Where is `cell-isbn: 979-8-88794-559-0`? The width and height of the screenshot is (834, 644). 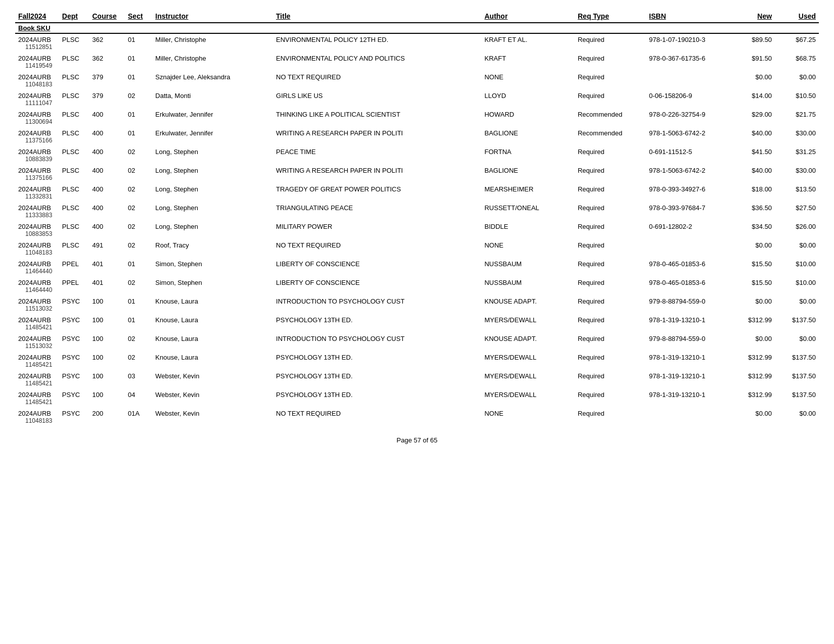 cell-isbn: 979-8-88794-559-0 is located at coordinates (688, 337).